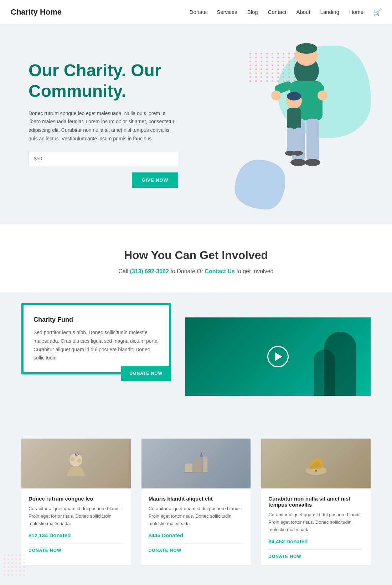 The height and width of the screenshot is (585, 392). I want to click on card-2-body: Mauris blandit aliquet elit Curabitur al…, so click(196, 524).